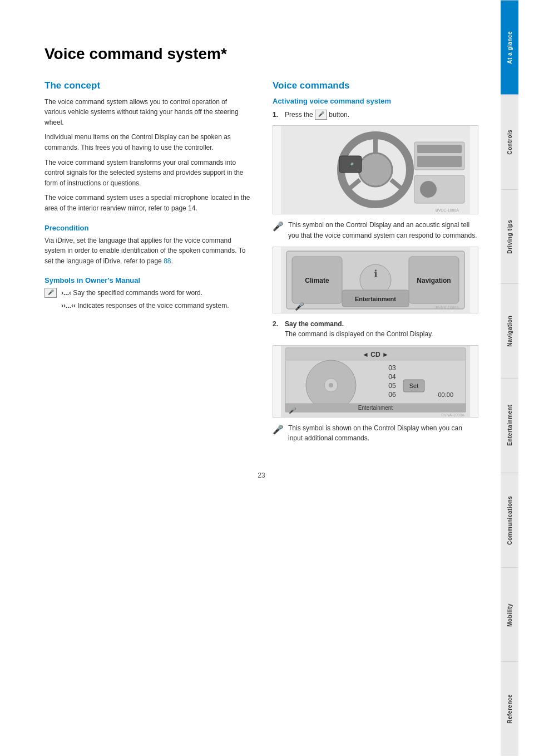  What do you see at coordinates (147, 143) in the screenshot?
I see `concept-para-2: Individual menu items on the Control Dis…` at bounding box center [147, 143].